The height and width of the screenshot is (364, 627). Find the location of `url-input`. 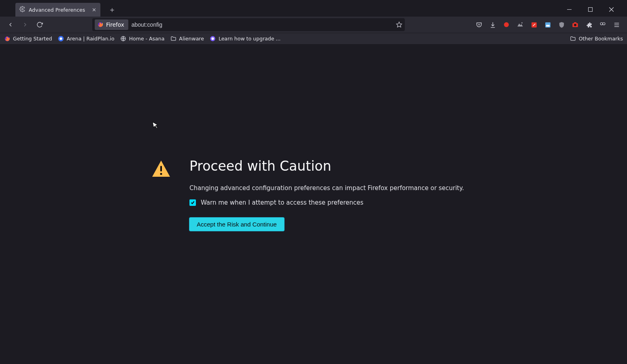

url-input is located at coordinates (262, 25).